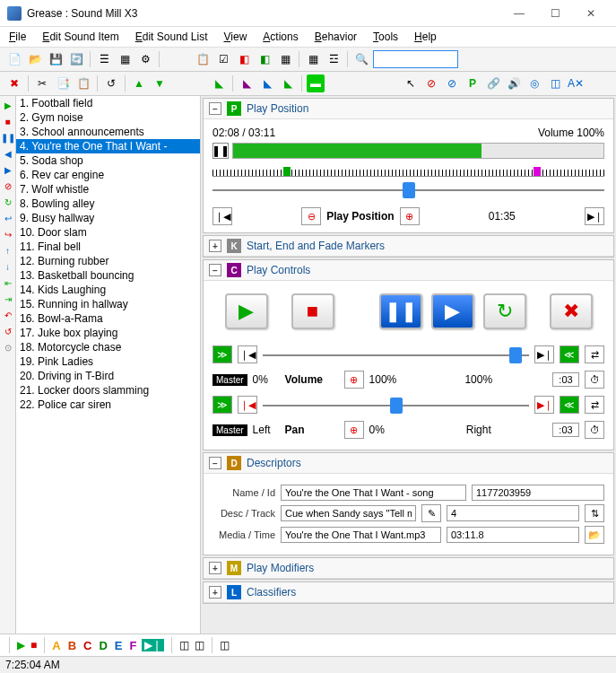  I want to click on loop-button: ↻, so click(505, 311).